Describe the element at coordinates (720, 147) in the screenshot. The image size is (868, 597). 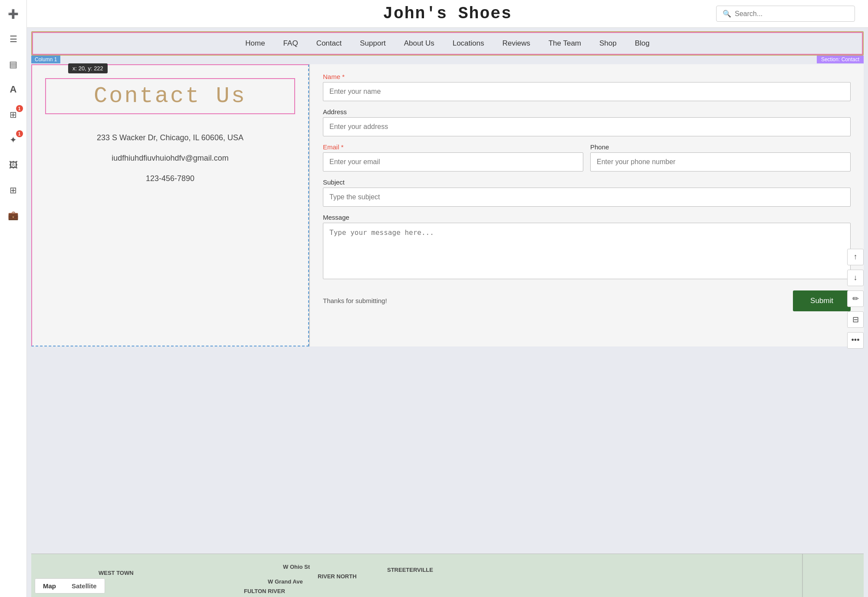
I see `phone-label: Phone` at that location.